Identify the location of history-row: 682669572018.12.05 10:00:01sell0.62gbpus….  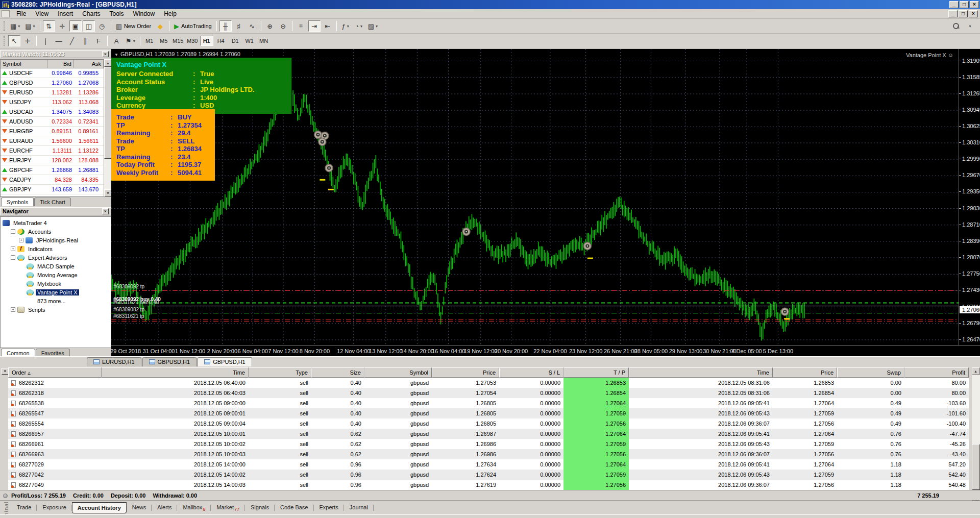
(488, 434).